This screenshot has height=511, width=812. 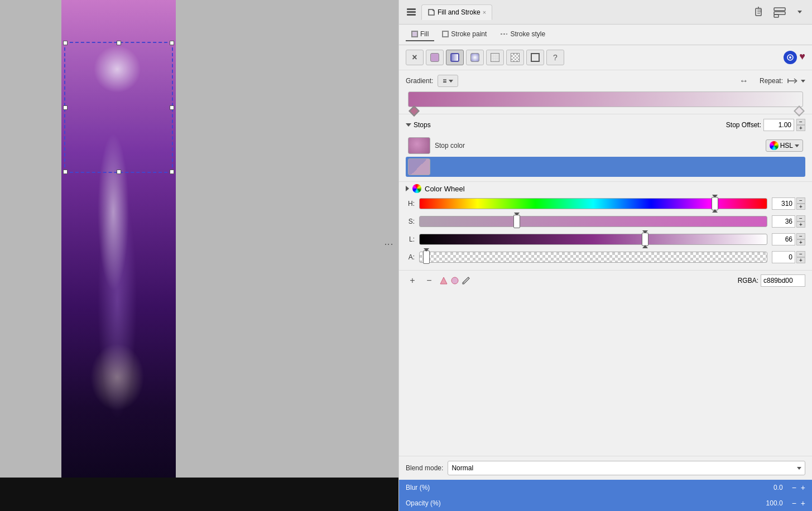 What do you see at coordinates (431, 12) in the screenshot?
I see `fill-stroke-tab-icon` at bounding box center [431, 12].